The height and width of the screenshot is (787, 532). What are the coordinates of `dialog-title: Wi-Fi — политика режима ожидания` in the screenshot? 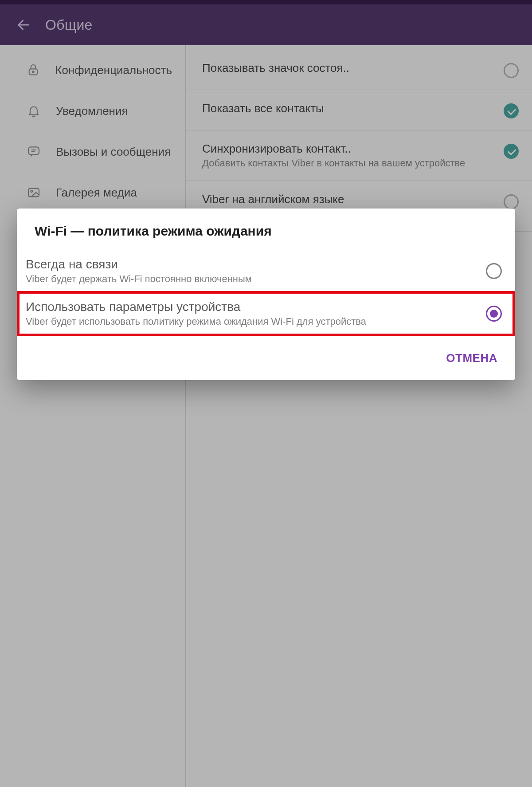 It's located at (266, 230).